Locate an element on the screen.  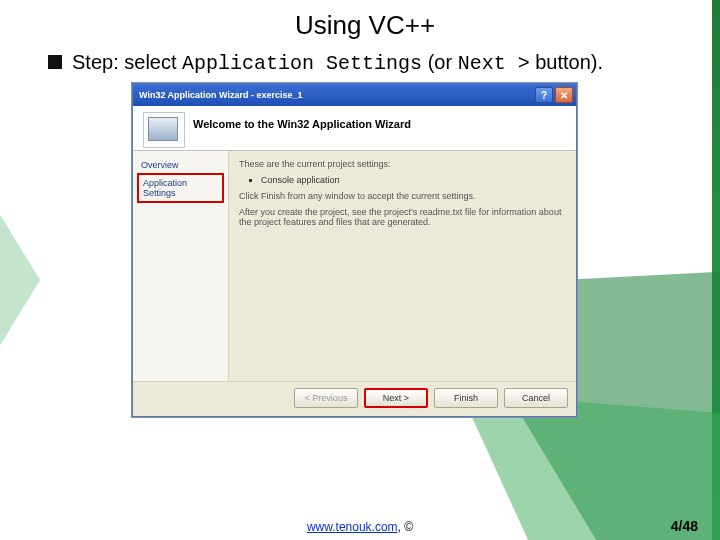
sidebar-item-overview: Overview is located at coordinates (180, 165).